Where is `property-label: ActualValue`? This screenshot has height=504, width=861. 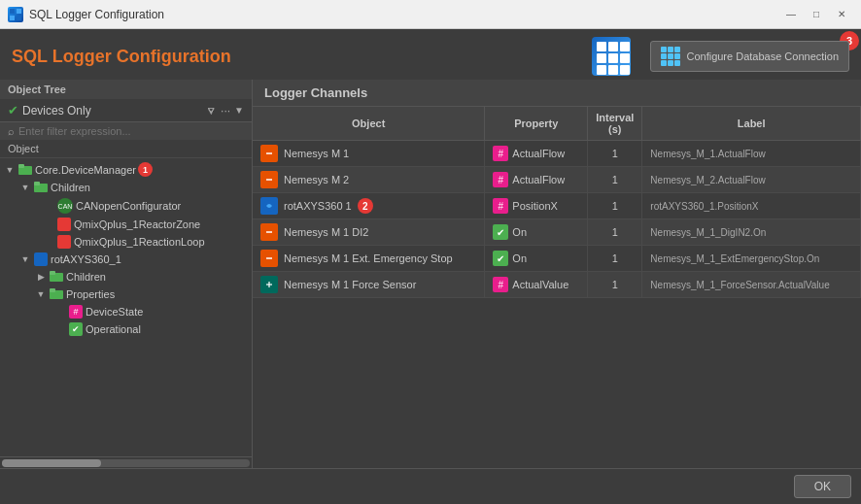
property-label: ActualValue is located at coordinates (540, 285).